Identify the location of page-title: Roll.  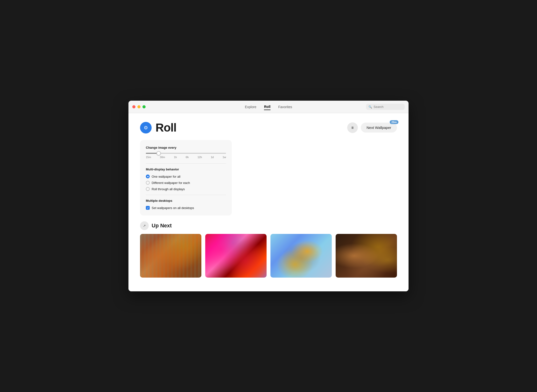
(166, 127).